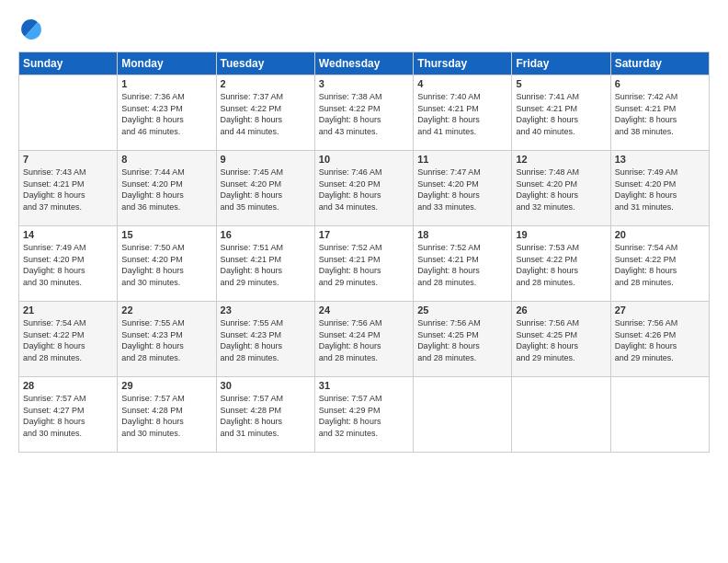  Describe the element at coordinates (364, 339) in the screenshot. I see `calendar-cell: 24Sunrise: 7:56 AMSunset: 4:24 PMDayligh…` at that location.